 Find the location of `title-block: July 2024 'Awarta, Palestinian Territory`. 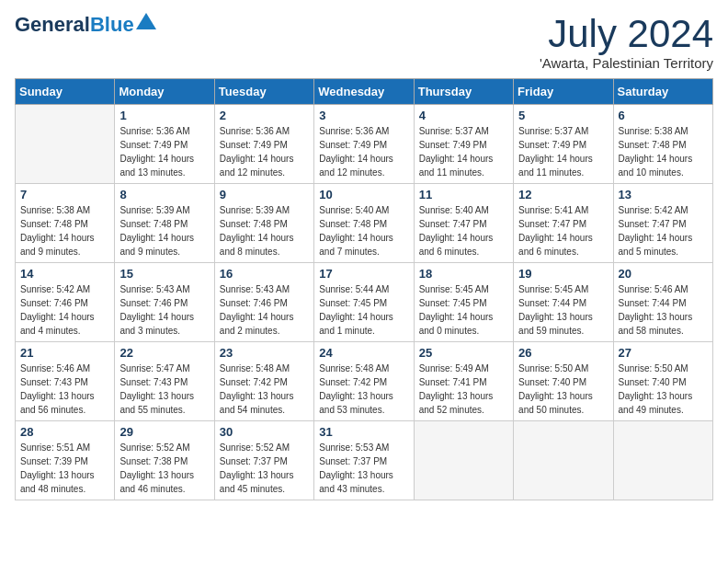

title-block: July 2024 'Awarta, Palestinian Territory is located at coordinates (627, 42).